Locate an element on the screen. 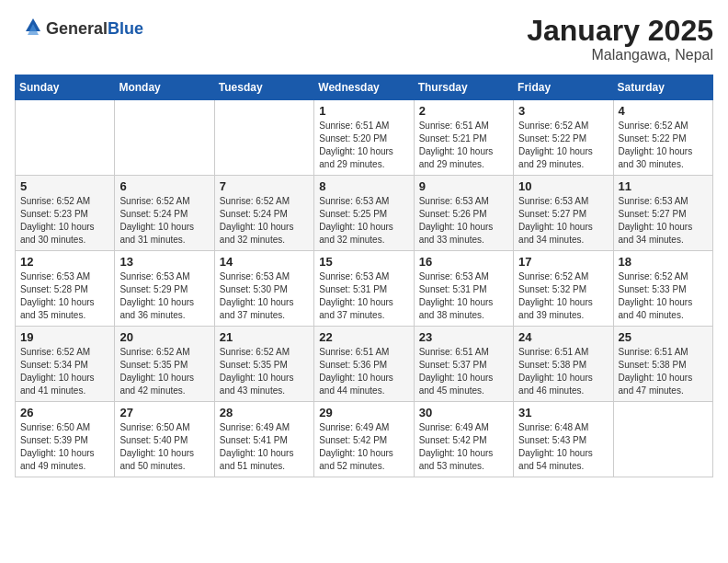 The width and height of the screenshot is (728, 563). day-number: 16 is located at coordinates (463, 261).